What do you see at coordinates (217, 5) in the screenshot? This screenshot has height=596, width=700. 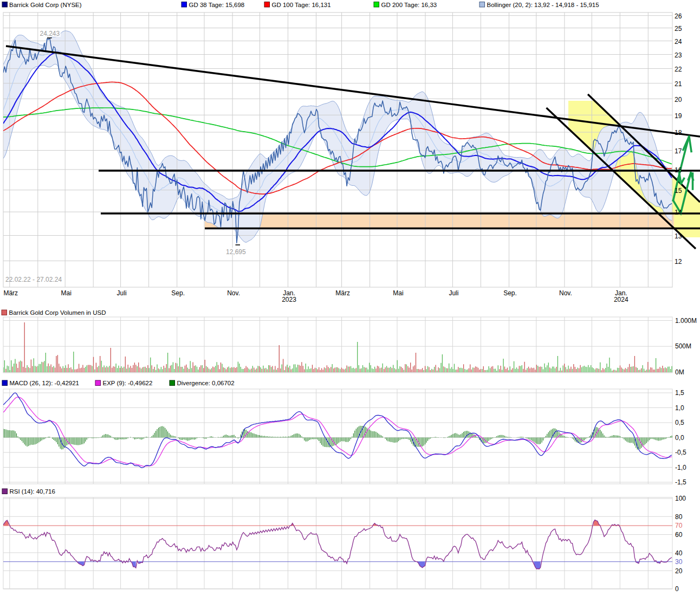 I see `svg-text: GD 38 Tage: 15,698` at bounding box center [217, 5].